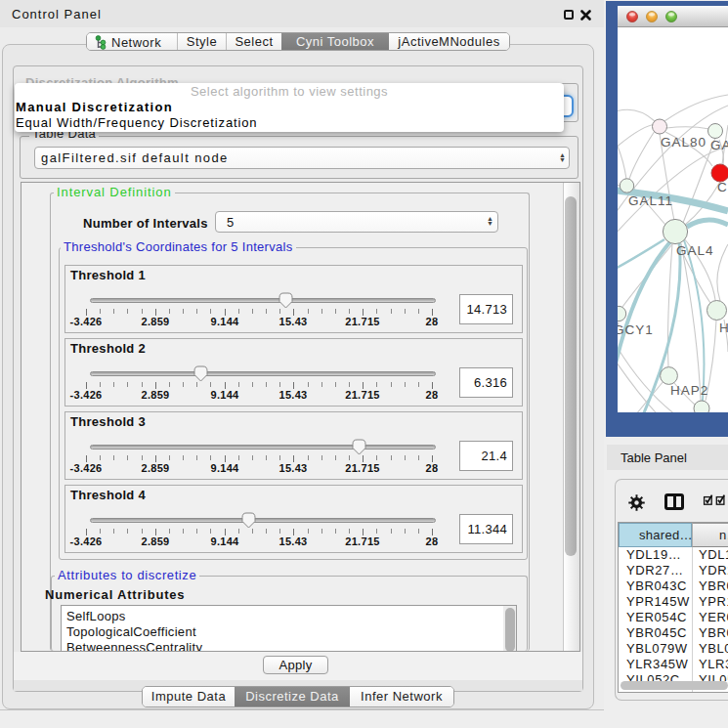 This screenshot has height=728, width=728. I want to click on svg-text: GAL4, so click(696, 250).